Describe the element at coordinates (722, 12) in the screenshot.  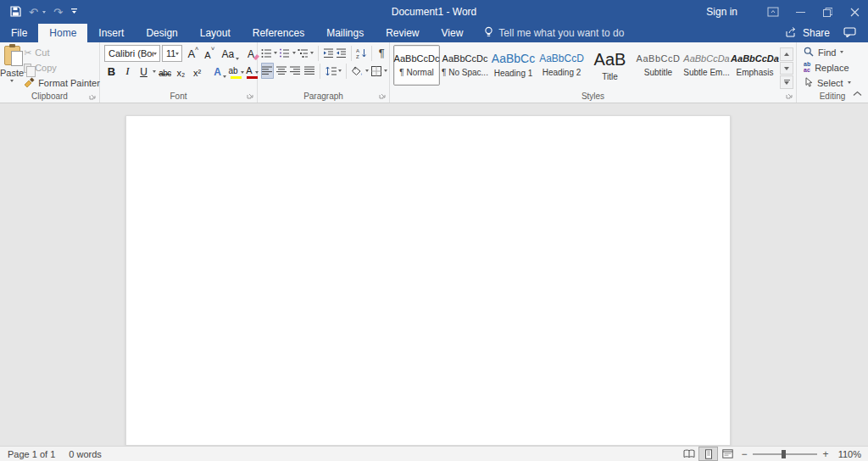
I see `sign-in-button: Sign in` at that location.